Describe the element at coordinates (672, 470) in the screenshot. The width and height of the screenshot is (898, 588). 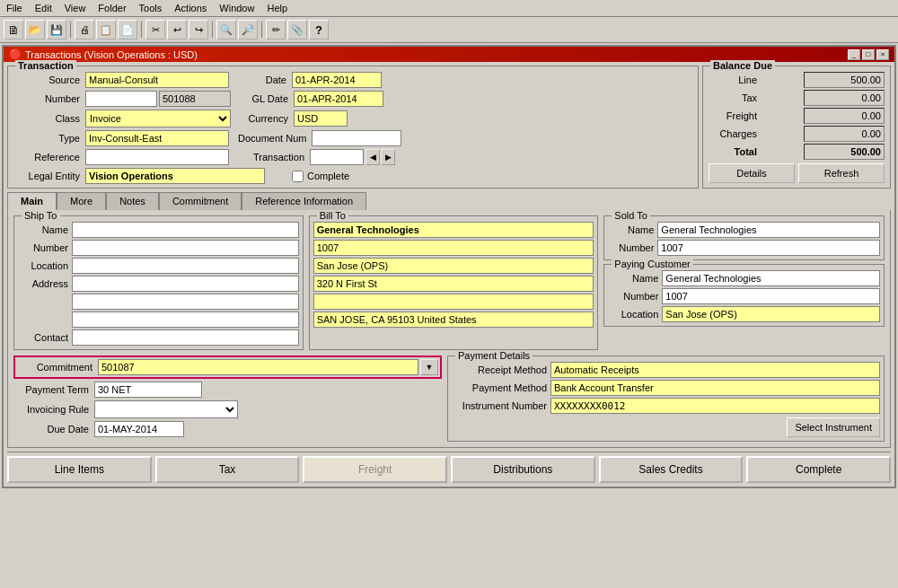
I see `sales-credits-button: Sales Credits` at that location.